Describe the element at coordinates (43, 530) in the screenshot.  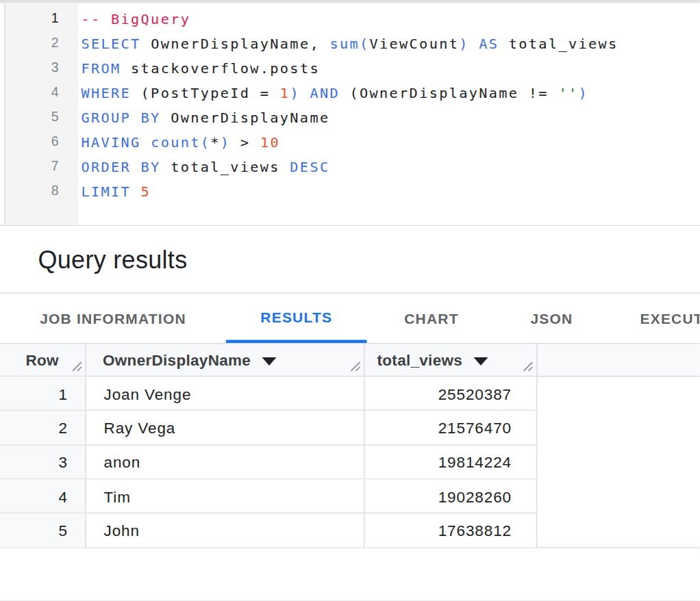
I see `row-number-cell: 5` at that location.